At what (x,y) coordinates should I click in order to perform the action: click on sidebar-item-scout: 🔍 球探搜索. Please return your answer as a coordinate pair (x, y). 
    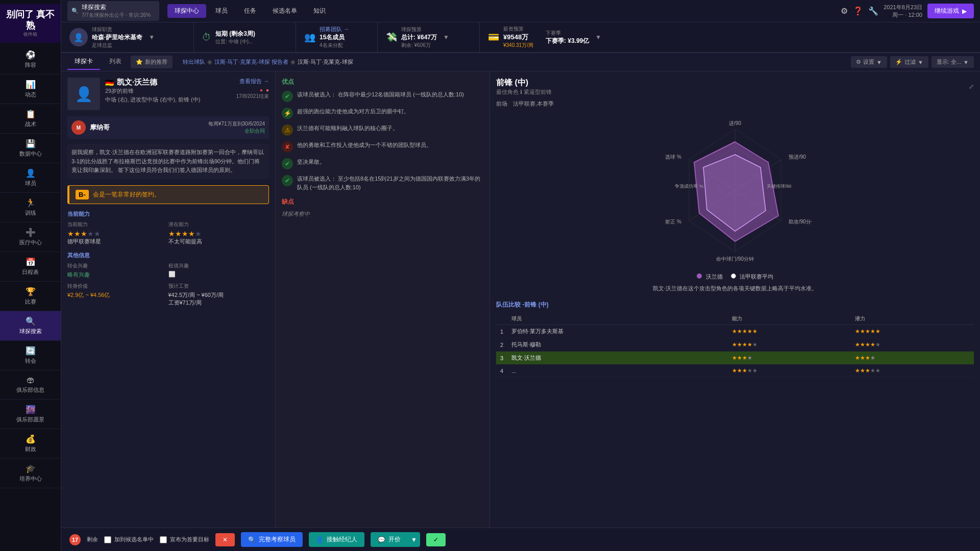
    Looking at the image, I should click on (31, 326).